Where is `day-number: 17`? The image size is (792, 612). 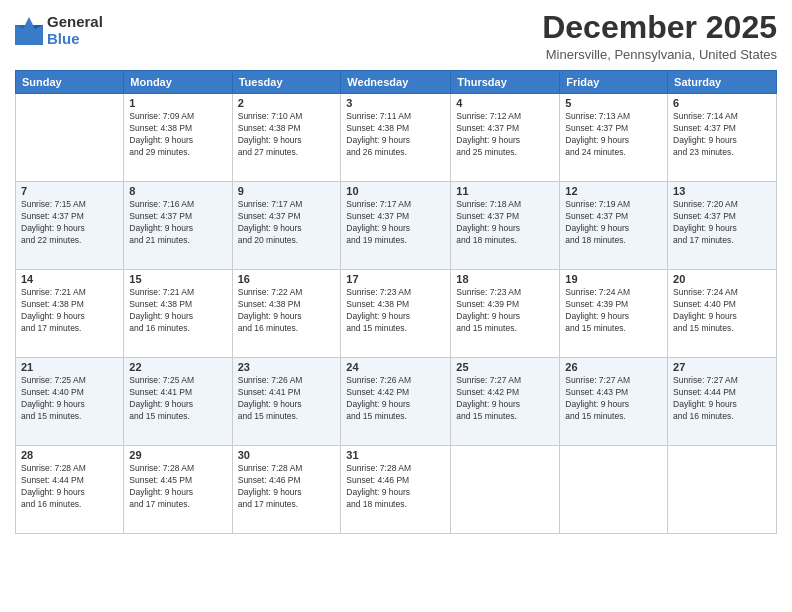 day-number: 17 is located at coordinates (396, 279).